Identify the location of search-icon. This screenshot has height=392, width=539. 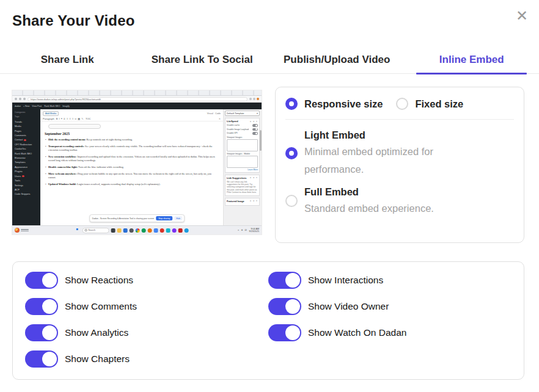
(86, 230).